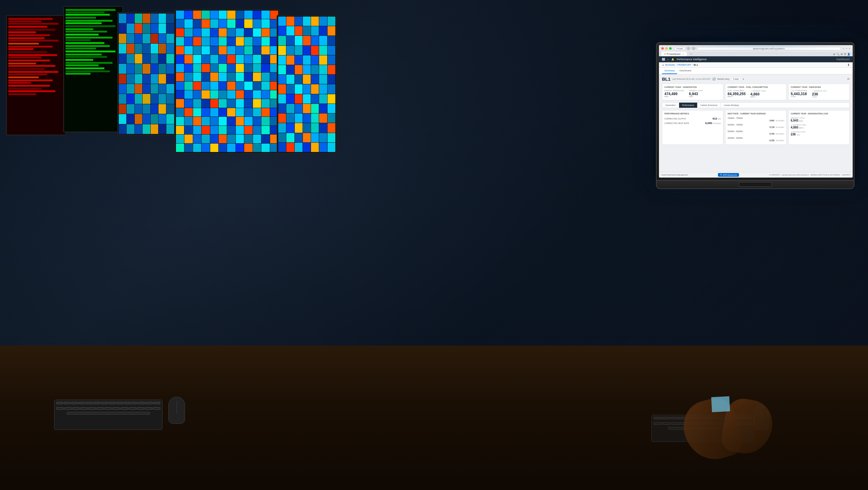  Describe the element at coordinates (751, 91) in the screenshot. I see `excess-fuel-warning-icon: ⚠` at that location.